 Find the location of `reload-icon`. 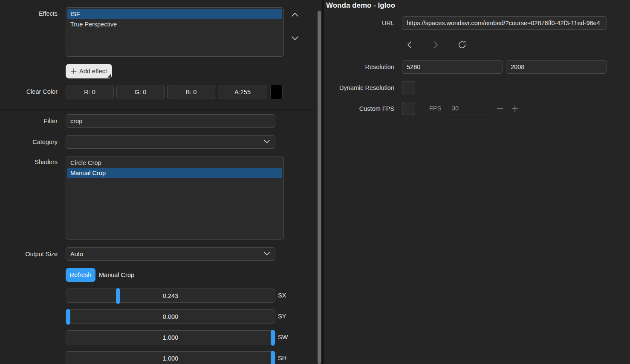

reload-icon is located at coordinates (462, 45).